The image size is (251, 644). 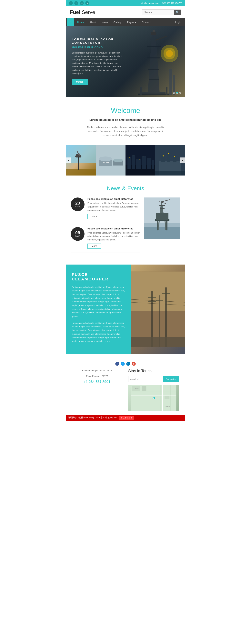 I want to click on watermark-bar: 万用网站UI素材 www.design.com 素材/模板/layouts 前往…, so click(x=126, y=418).